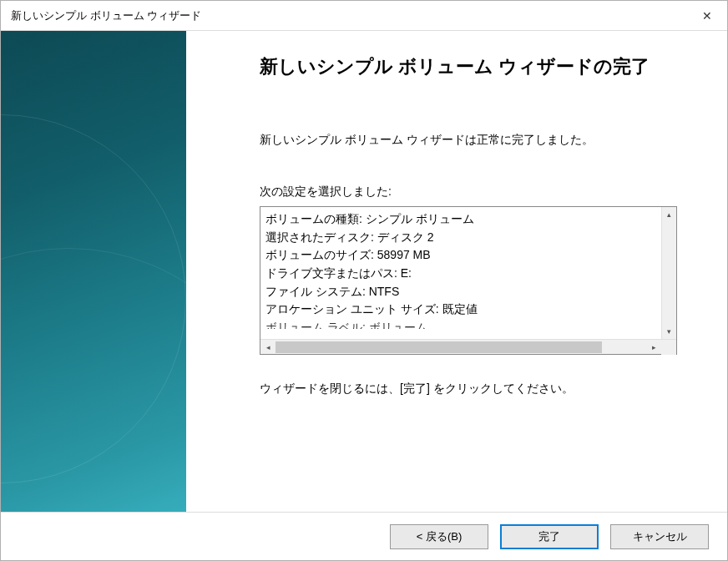 Image resolution: width=728 pixels, height=561 pixels. What do you see at coordinates (461, 324) in the screenshot?
I see `settings-line: ボリューム ラベル: ボリューム` at bounding box center [461, 324].